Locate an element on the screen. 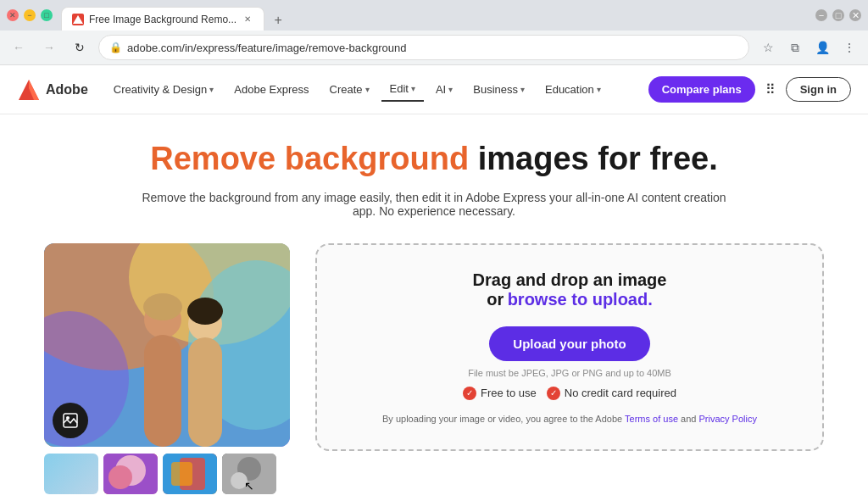  new-tab-button: + is located at coordinates (278, 20).